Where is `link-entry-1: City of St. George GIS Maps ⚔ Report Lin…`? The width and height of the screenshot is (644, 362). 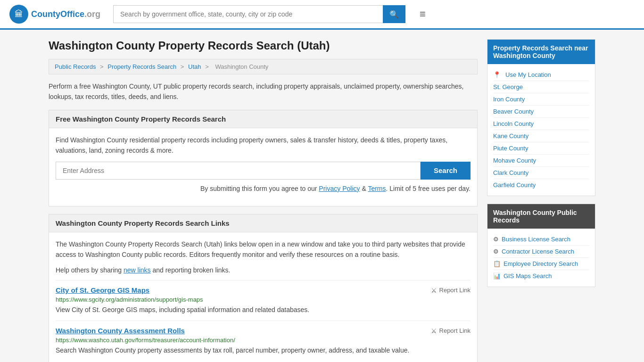 link-entry-1: City of St. George GIS Maps ⚔ Report Lin… is located at coordinates (263, 300).